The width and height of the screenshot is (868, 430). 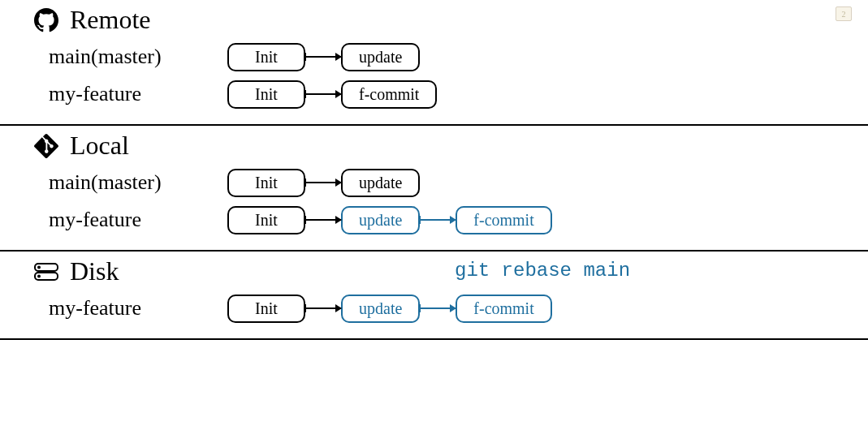 What do you see at coordinates (99, 146) in the screenshot?
I see `local-title: Local` at bounding box center [99, 146].